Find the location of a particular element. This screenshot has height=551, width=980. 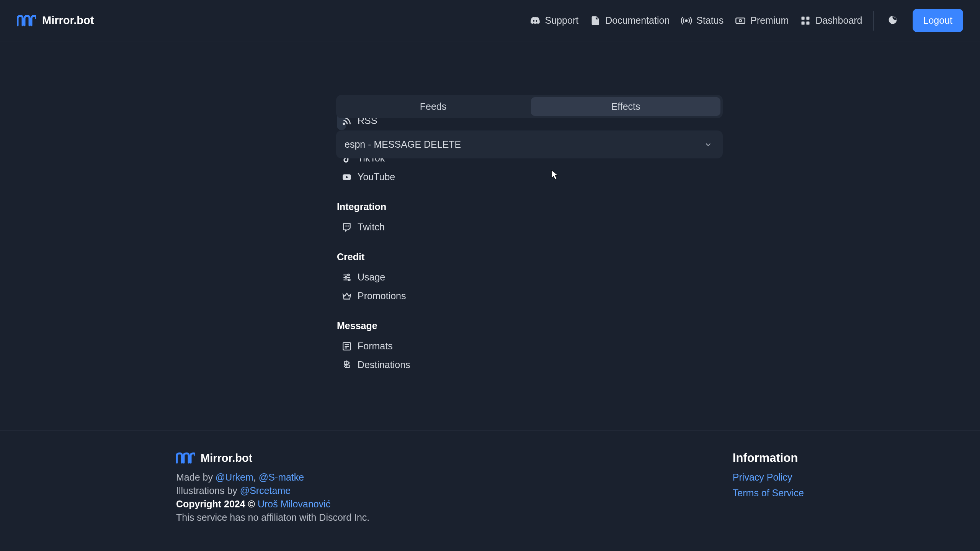

document-icon is located at coordinates (595, 21).